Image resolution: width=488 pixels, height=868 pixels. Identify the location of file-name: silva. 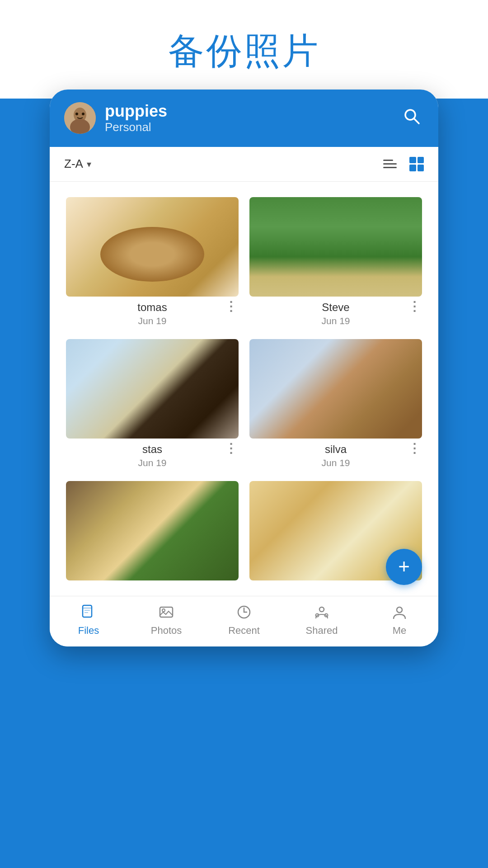
(336, 449).